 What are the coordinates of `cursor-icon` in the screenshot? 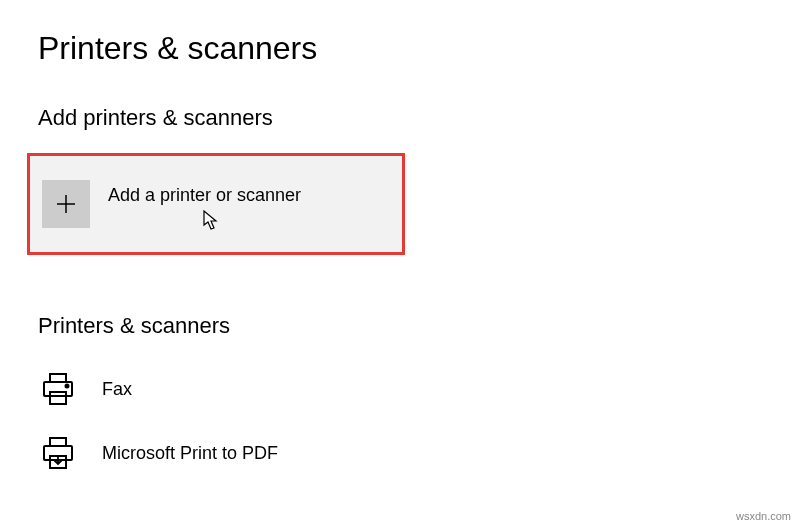 It's located at (212, 221).